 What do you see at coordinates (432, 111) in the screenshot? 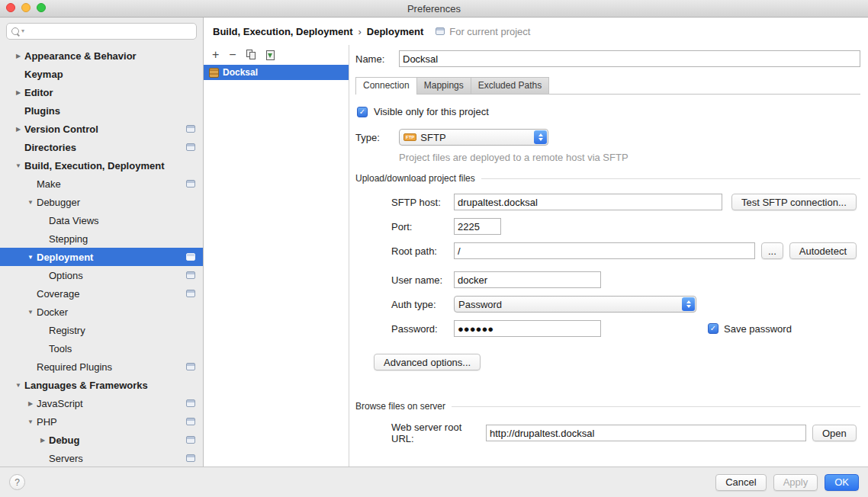
I see `visible-only-label: Visible only for this project` at bounding box center [432, 111].